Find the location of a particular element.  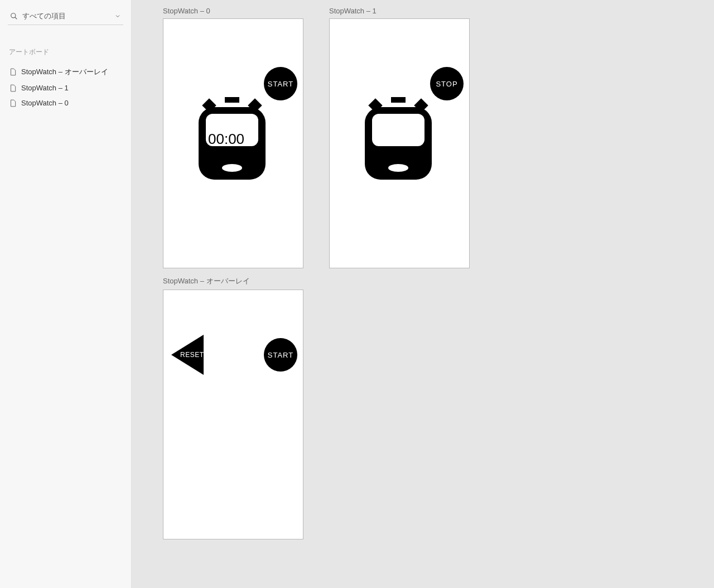

artboard-block-0: StopWatch – 0 00:00 START is located at coordinates (233, 137).